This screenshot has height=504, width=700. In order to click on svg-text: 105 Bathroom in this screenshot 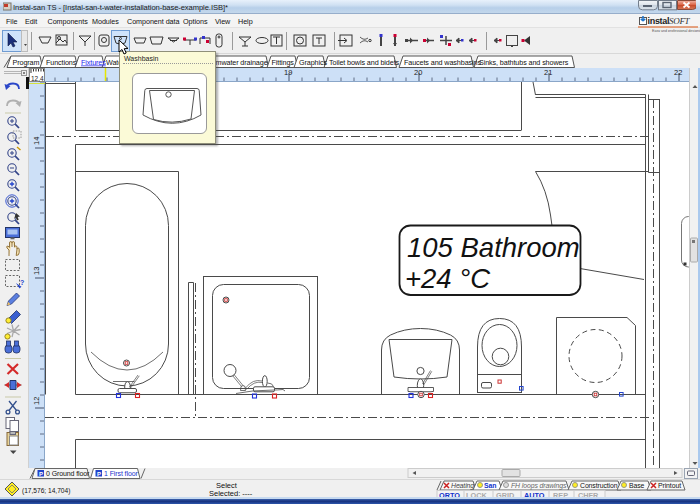, I will do `click(494, 248)`.